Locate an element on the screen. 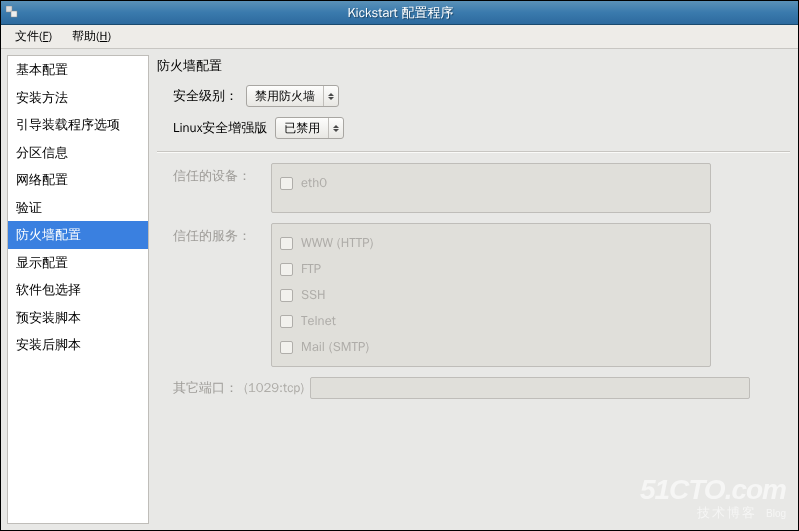  security-level-value: 禁用防火墙 is located at coordinates (285, 96).